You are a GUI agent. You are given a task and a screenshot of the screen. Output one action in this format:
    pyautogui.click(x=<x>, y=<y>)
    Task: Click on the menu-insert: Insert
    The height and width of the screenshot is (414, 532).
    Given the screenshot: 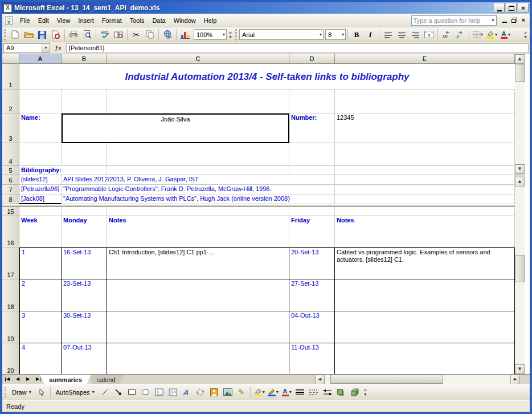 What is the action you would take?
    pyautogui.click(x=86, y=21)
    